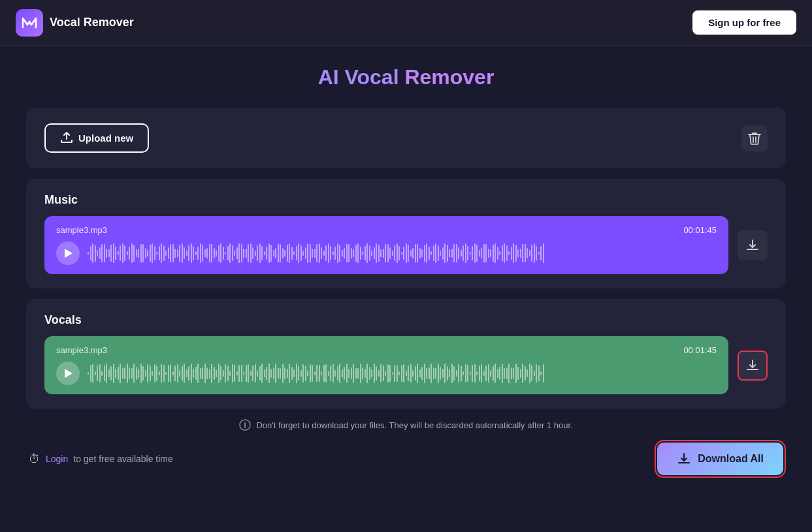 The width and height of the screenshot is (812, 532). Describe the element at coordinates (387, 373) in the screenshot. I see `vocals-track-bottom` at that location.